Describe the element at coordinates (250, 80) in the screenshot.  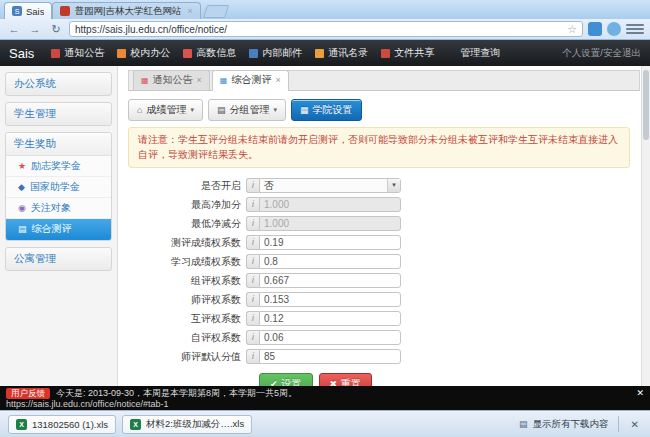
I see `tab-comprehensive-evaluation: ▦ 综合测评 ×` at that location.